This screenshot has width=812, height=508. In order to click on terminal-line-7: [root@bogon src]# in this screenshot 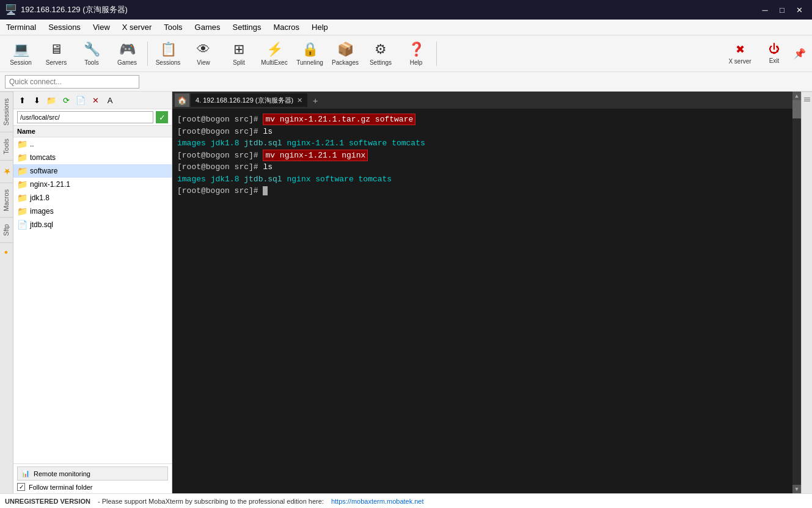, I will do `click(483, 191)`.